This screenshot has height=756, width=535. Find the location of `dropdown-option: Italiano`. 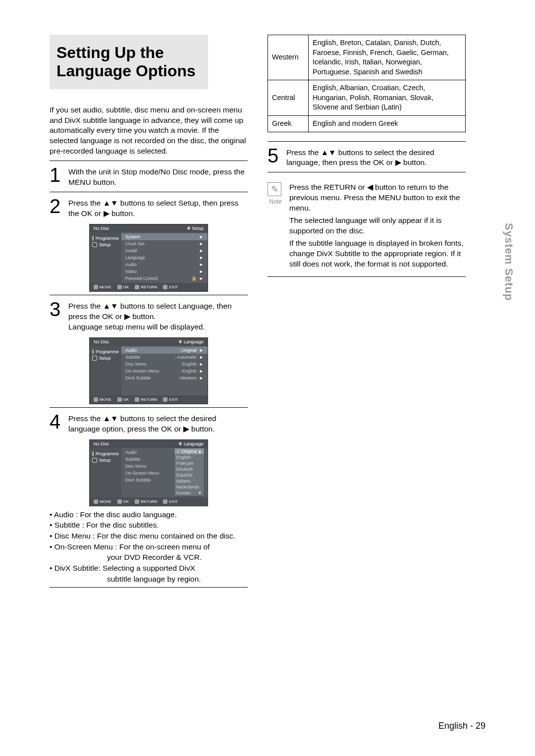

dropdown-option: Italiano is located at coordinates (189, 481).